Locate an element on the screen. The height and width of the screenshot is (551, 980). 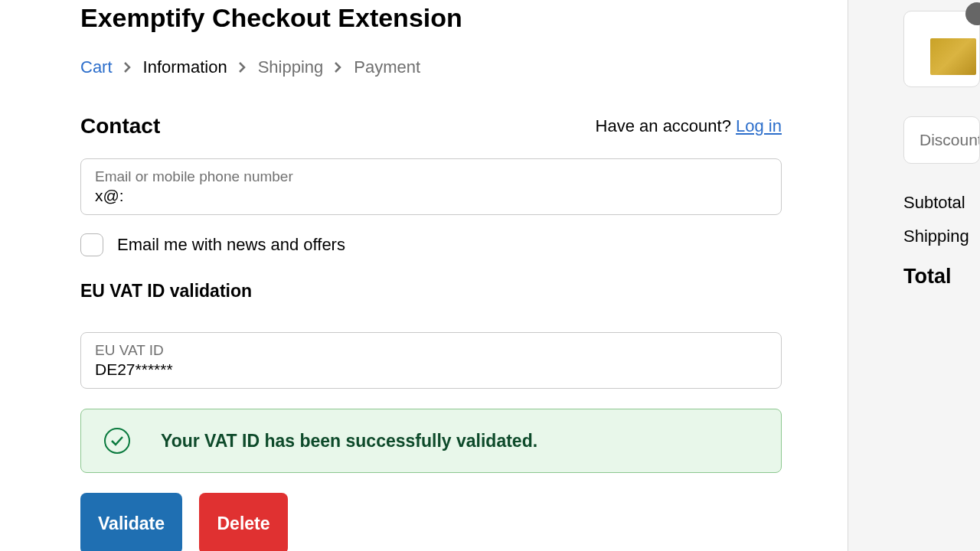
newsletter-checkbox is located at coordinates (92, 245).